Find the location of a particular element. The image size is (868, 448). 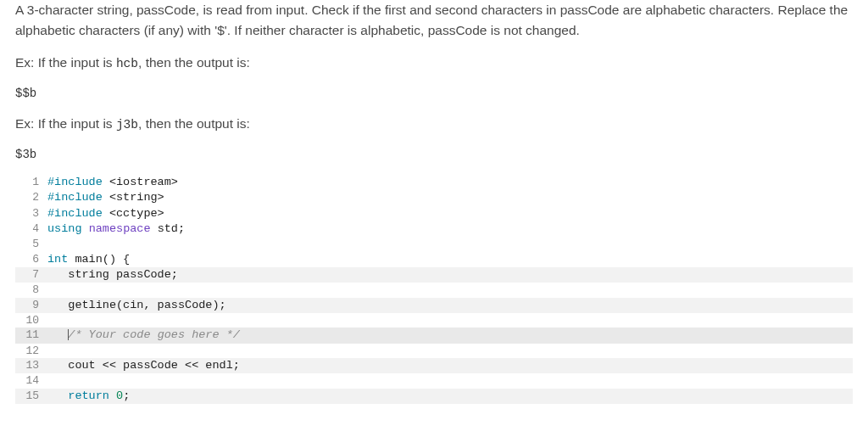

code-content: int main() { is located at coordinates (449, 260).